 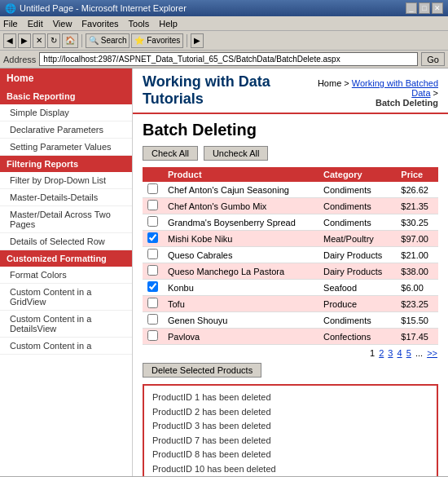 I want to click on row-price: $21.00, so click(x=417, y=255).